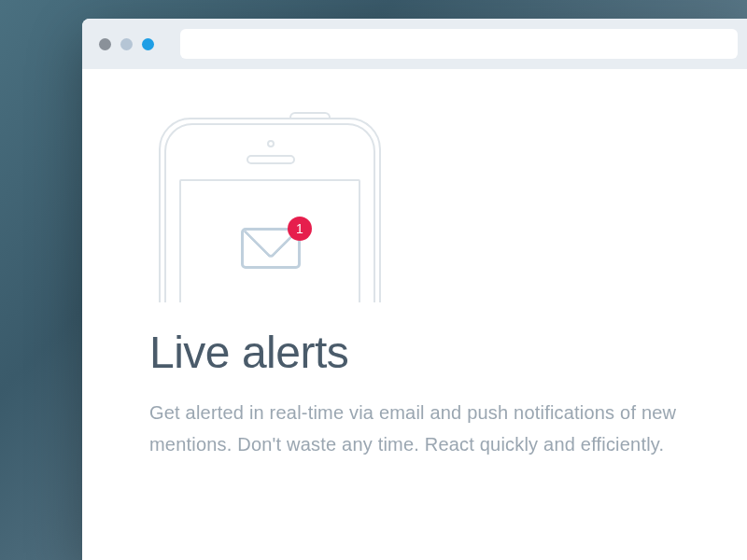 Image resolution: width=747 pixels, height=560 pixels. I want to click on phone-volume-up-icon, so click(160, 206).